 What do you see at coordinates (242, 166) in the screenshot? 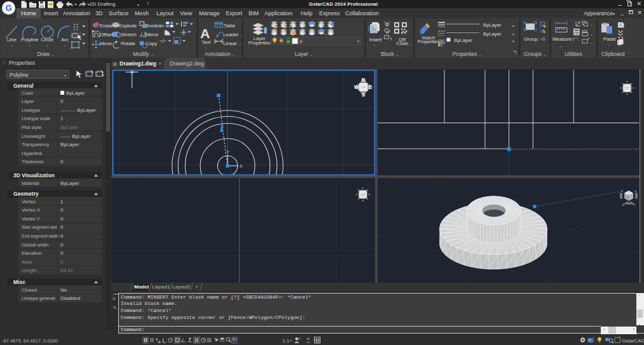
I see `svg-text: X` at bounding box center [242, 166].